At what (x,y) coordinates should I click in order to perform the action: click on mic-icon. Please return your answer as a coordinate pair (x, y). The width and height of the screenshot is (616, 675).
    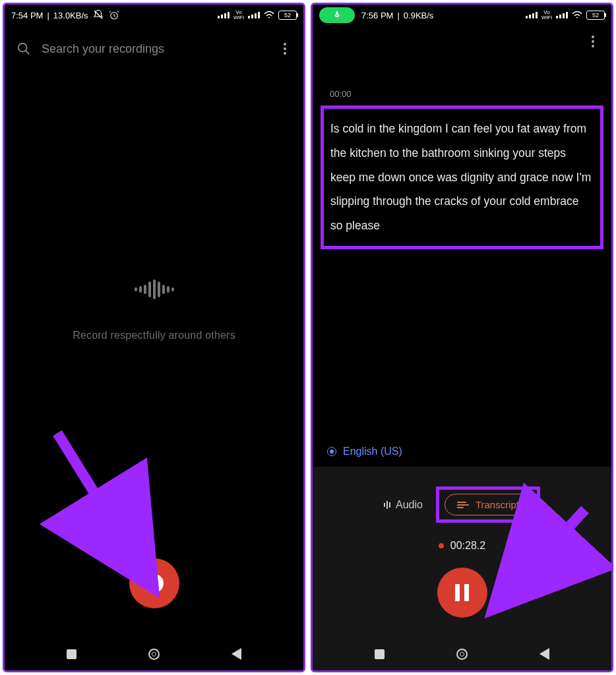
    Looking at the image, I should click on (337, 15).